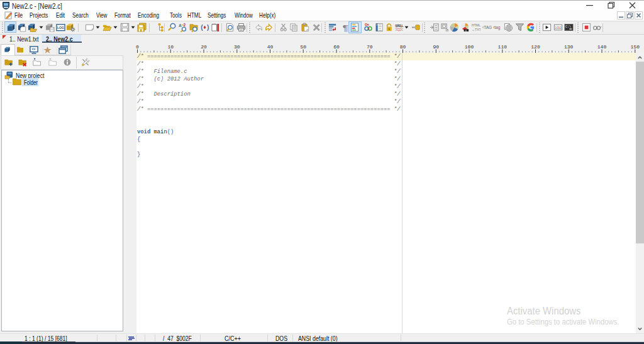 This screenshot has width=644, height=344. What do you see at coordinates (635, 47) in the screenshot?
I see `svg-text: 150` at bounding box center [635, 47].